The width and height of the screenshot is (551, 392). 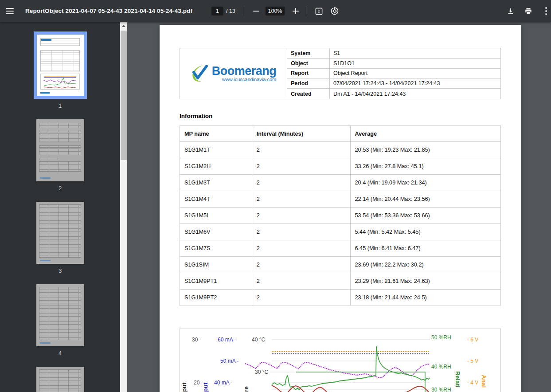 What do you see at coordinates (457, 380) in the screenshot?
I see `axis-title-label: Relati` at bounding box center [457, 380].